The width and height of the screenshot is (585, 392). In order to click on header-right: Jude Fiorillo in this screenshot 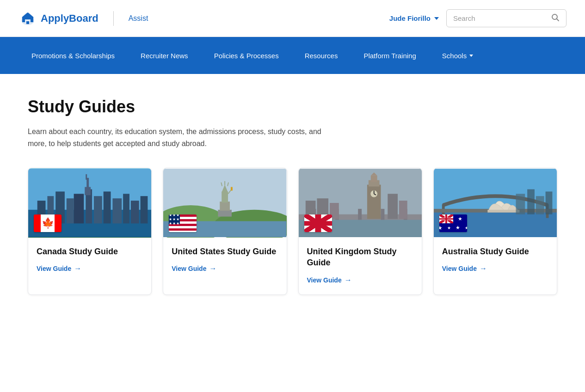, I will do `click(478, 18)`.